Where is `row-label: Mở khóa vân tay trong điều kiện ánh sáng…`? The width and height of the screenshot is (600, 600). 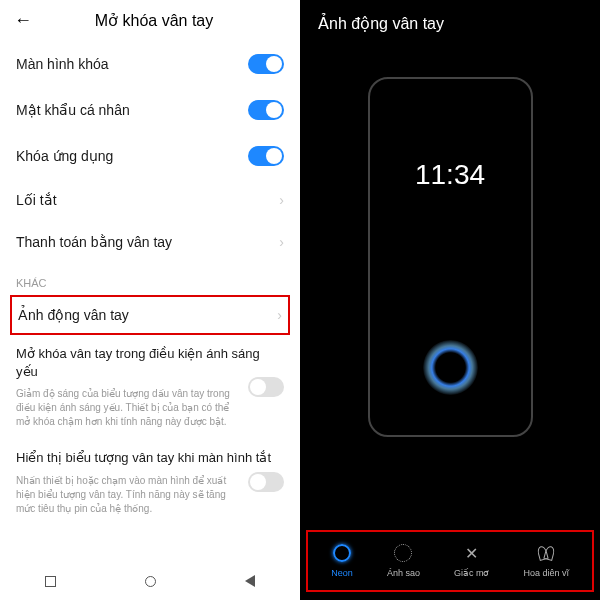
row-label: Mở khóa vân tay trong điều kiện ánh sáng… is located at coordinates (150, 363).